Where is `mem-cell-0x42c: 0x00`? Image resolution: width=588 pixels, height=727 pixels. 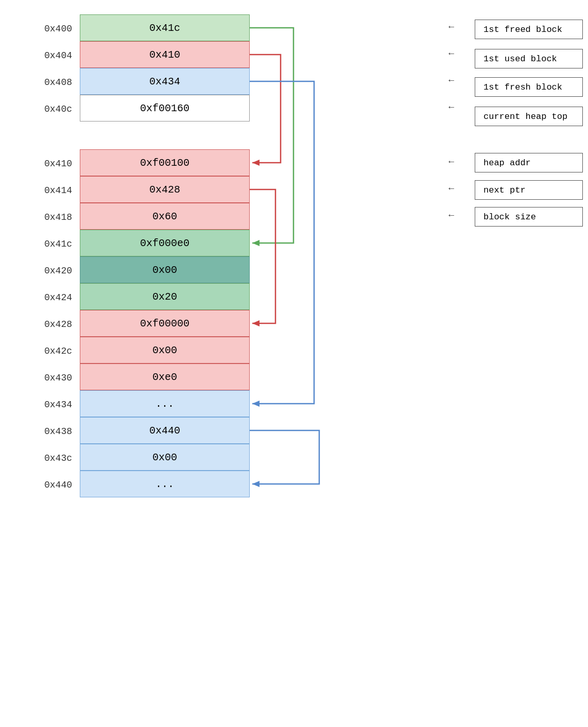
mem-cell-0x42c: 0x00 is located at coordinates (165, 350).